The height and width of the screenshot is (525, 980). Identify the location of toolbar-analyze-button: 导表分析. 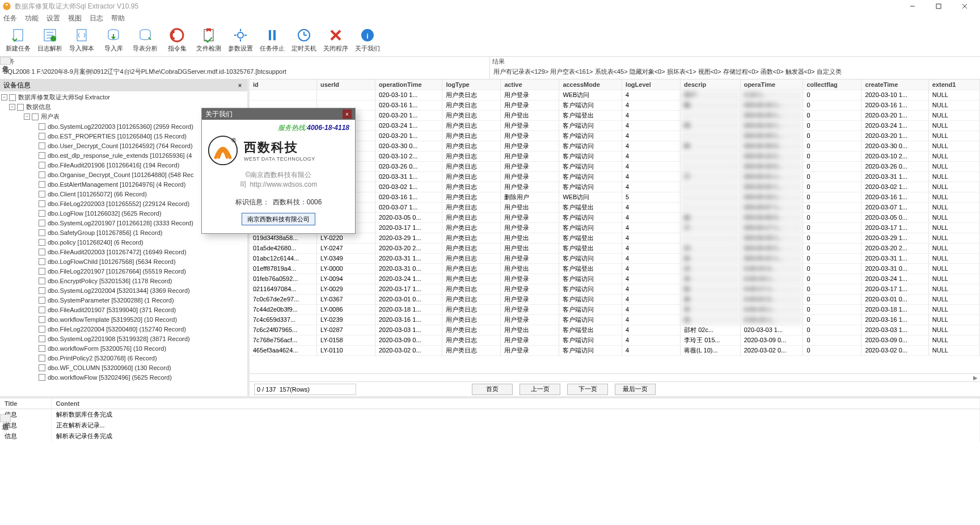
(145, 40).